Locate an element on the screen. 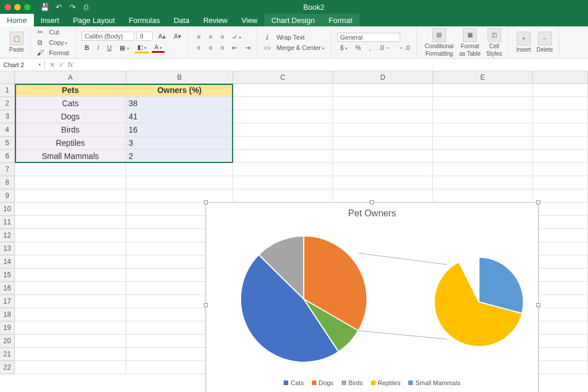 The height and width of the screenshot is (392, 588). save-icon: 💾 is located at coordinates (45, 7).